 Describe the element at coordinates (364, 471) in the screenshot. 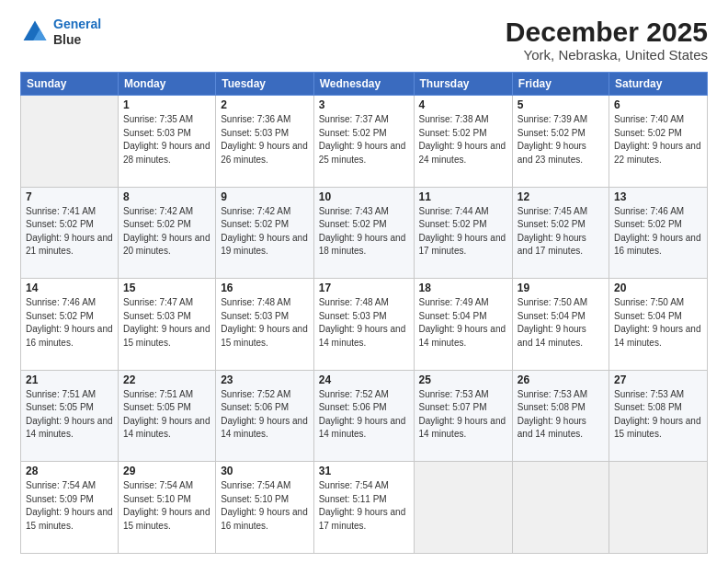

I see `day-number: 31` at that location.